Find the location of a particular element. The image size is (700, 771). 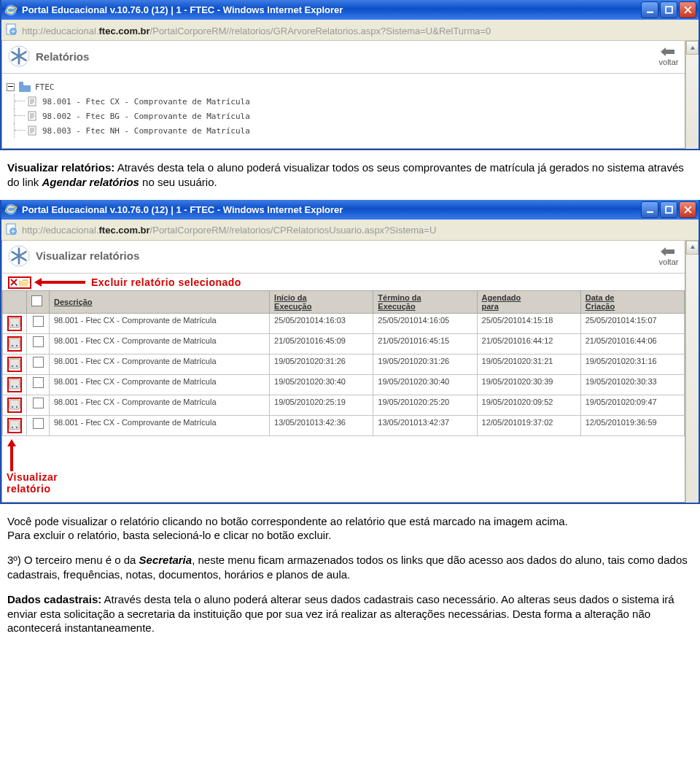

page-title: Relatórios is located at coordinates (63, 57).